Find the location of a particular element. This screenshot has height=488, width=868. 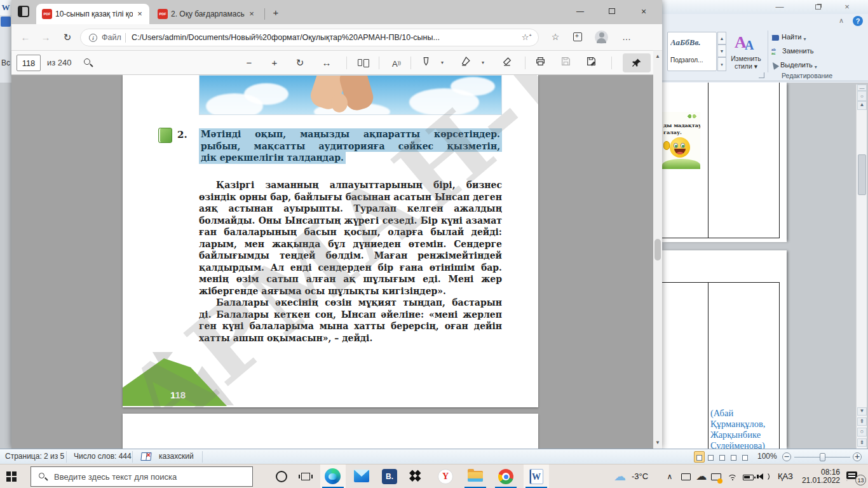

taskbar-mail-button is located at coordinates (362, 477).